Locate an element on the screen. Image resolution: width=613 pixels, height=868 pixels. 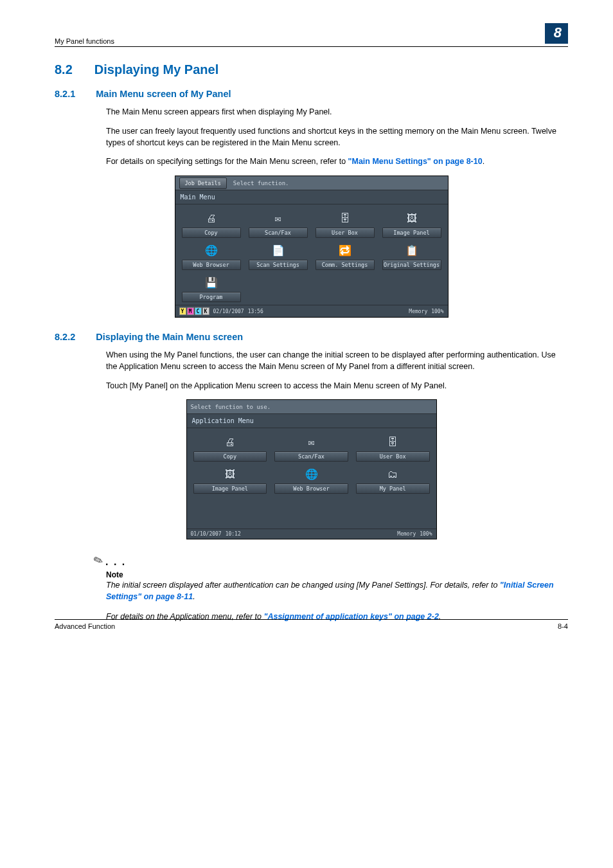
status-date: 02/10/2007 is located at coordinates (229, 311).